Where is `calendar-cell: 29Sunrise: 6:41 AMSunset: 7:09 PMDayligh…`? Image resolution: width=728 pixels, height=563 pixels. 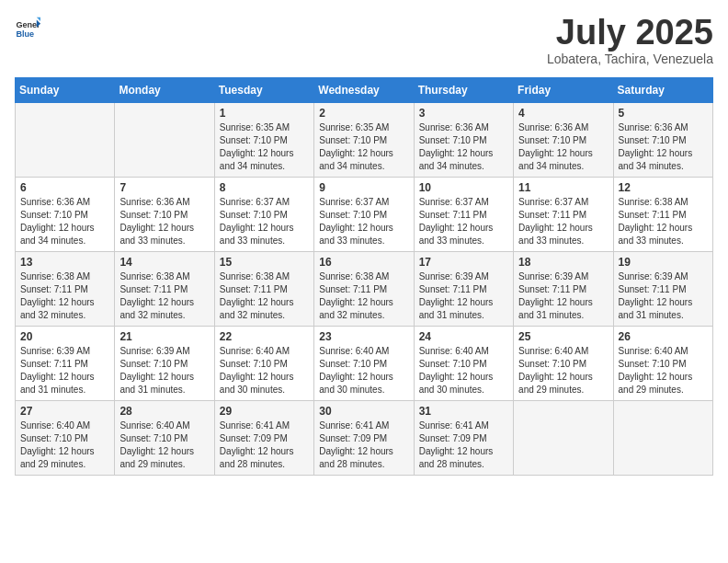 calendar-cell: 29Sunrise: 6:41 AMSunset: 7:09 PMDayligh… is located at coordinates (264, 438).